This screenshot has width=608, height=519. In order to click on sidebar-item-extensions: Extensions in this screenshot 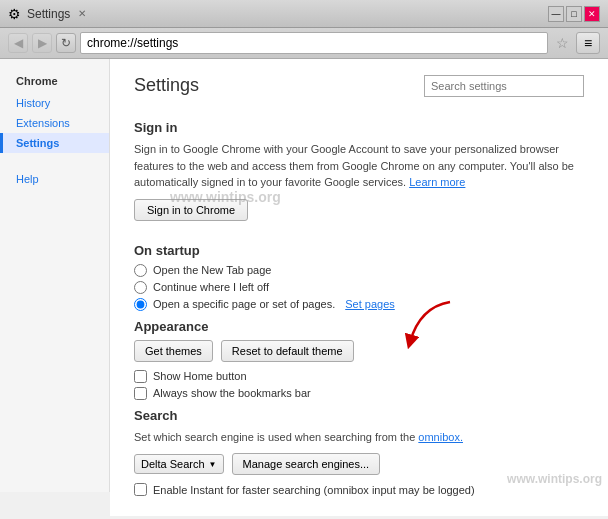, I will do `click(54, 123)`.